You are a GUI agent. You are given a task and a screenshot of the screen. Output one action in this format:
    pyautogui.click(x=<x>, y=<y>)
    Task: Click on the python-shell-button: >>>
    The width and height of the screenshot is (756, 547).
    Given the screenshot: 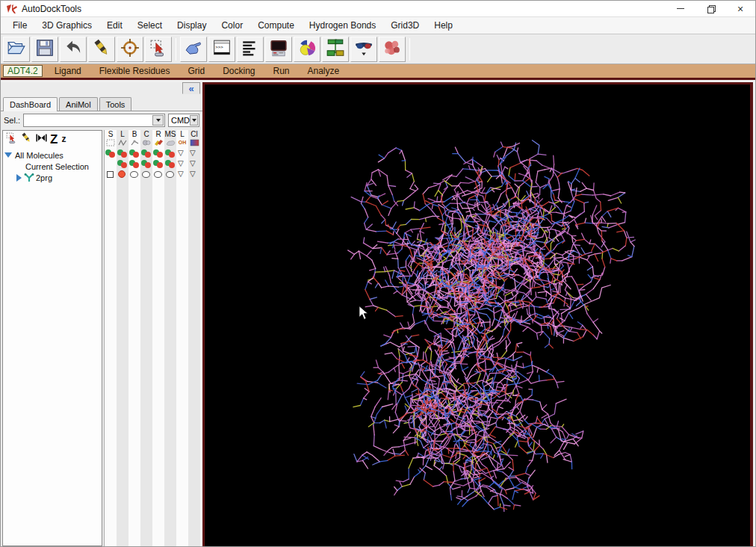 What is the action you would take?
    pyautogui.click(x=222, y=49)
    